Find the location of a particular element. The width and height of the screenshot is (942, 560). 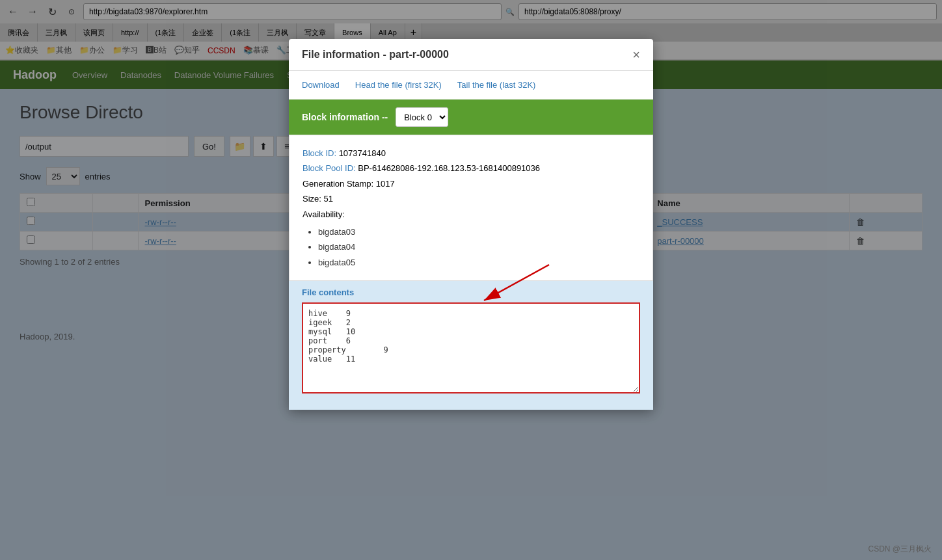

file-contents-textarea: hive 9 igeek 2 mysql 10 port 6 property … is located at coordinates (471, 348).